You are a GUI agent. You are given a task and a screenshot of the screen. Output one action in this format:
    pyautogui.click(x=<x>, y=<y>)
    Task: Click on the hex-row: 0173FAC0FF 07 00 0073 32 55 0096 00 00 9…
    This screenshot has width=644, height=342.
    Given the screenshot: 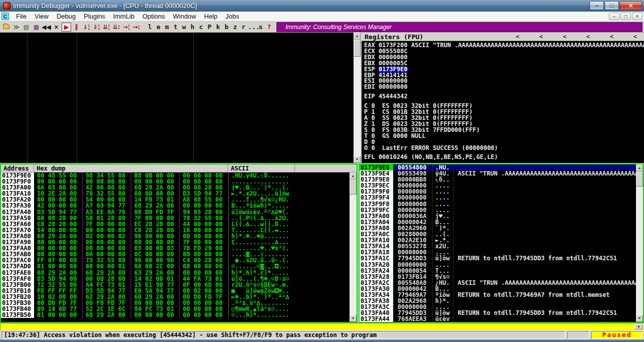 What is the action you would take?
    pyautogui.click(x=179, y=260)
    